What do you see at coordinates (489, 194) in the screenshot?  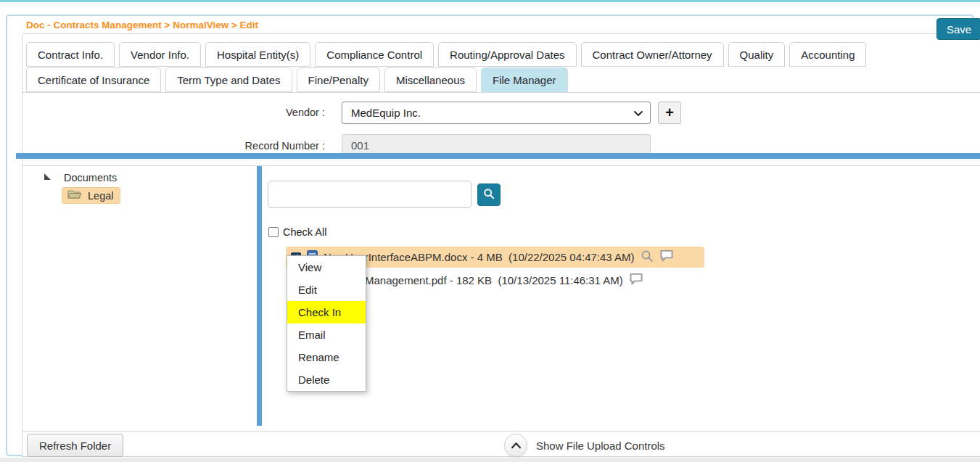 I see `search-icon` at bounding box center [489, 194].